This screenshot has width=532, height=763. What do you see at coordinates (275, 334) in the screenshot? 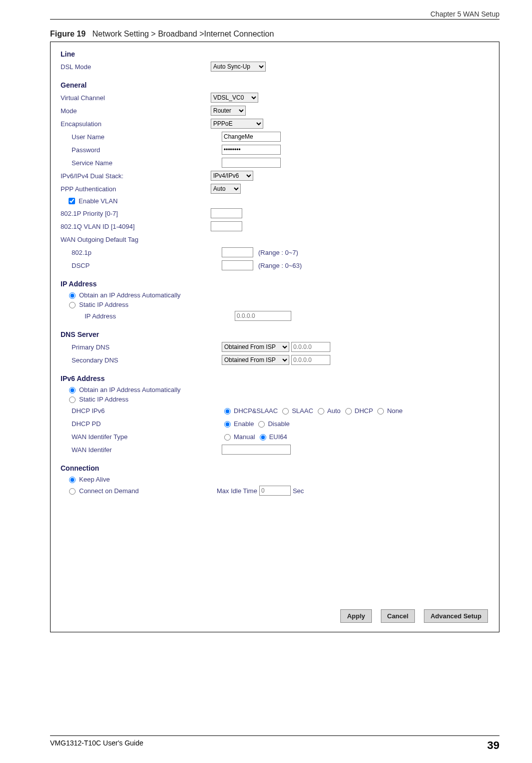
I see `section-dns-server: DNS Server` at bounding box center [275, 334].